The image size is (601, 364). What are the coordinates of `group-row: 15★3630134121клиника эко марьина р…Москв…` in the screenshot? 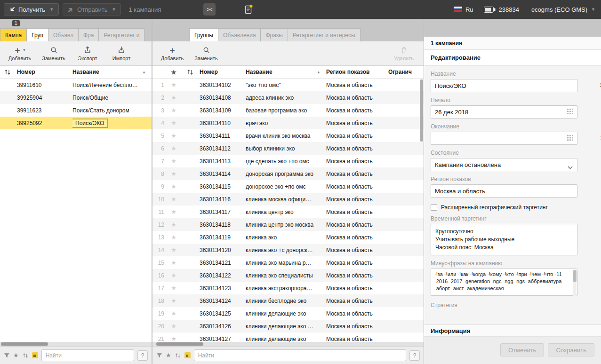 It's located at (288, 262).